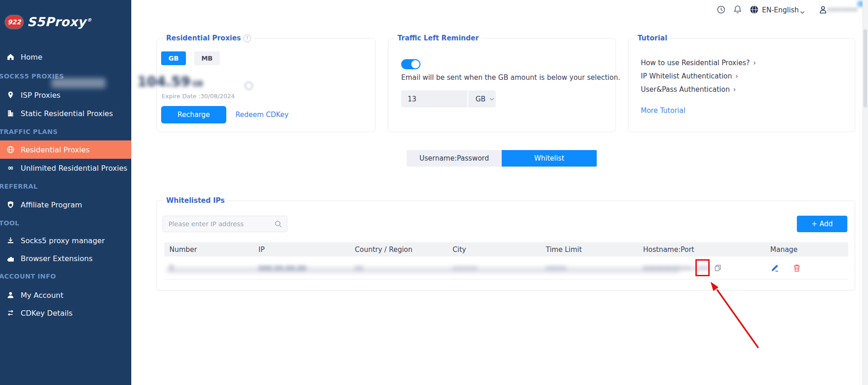  What do you see at coordinates (196, 201) in the screenshot?
I see `panel-title: Whitelisted IPs` at bounding box center [196, 201].